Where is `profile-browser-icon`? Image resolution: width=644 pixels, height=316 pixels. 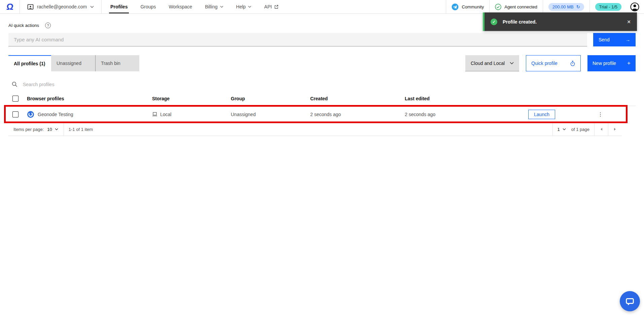
profile-browser-icon is located at coordinates (31, 114).